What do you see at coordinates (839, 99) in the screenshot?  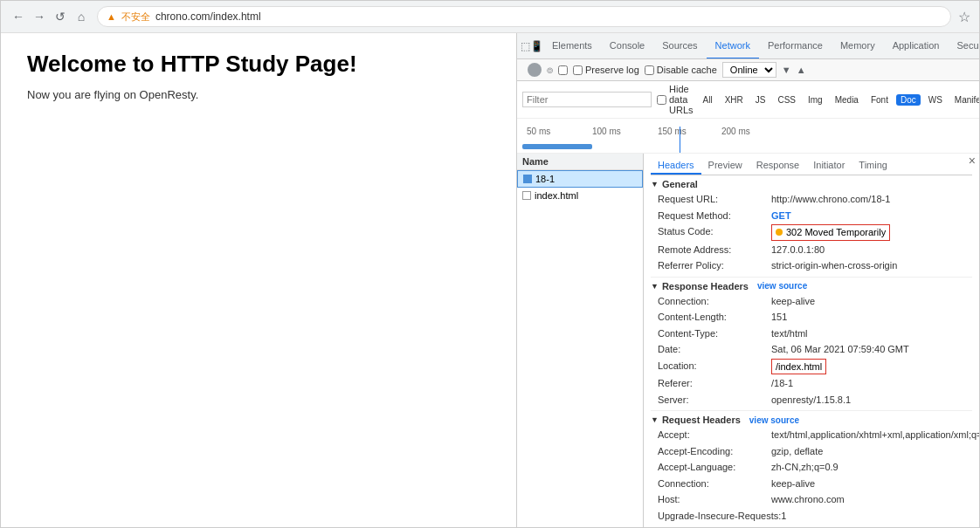 I see `filter-type-options: All XHR JS CSS Img Media Font Doc WS Man…` at bounding box center [839, 99].